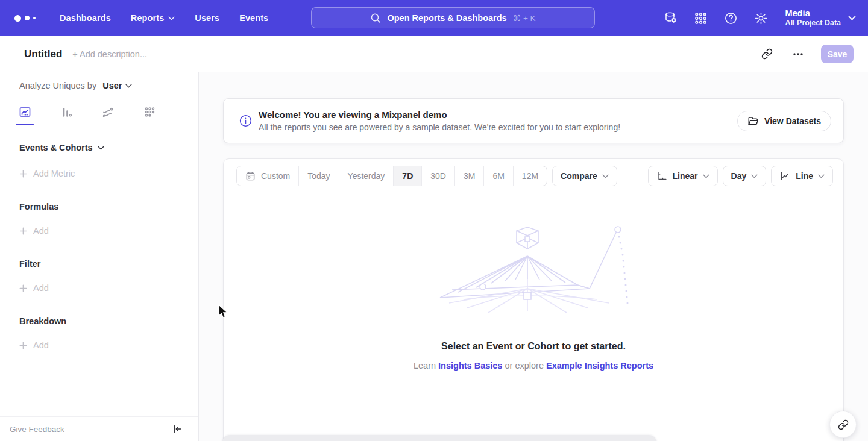  What do you see at coordinates (66, 112) in the screenshot?
I see `bar-chart-tab-icon` at bounding box center [66, 112].